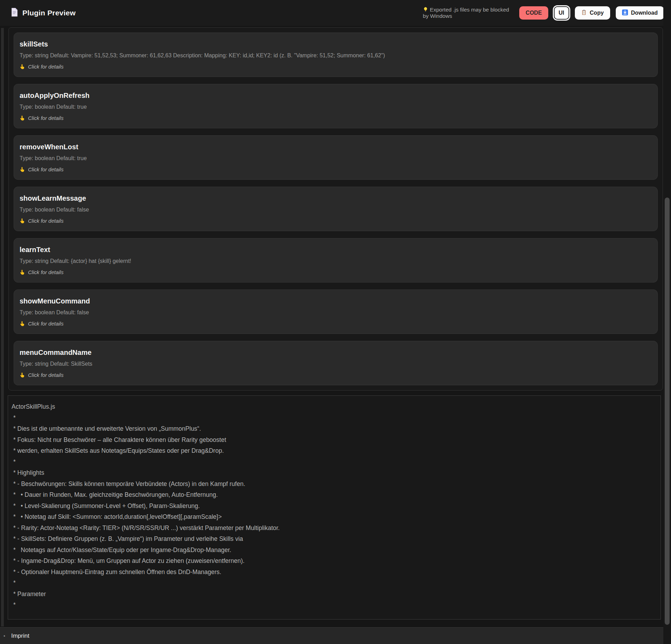  Describe the element at coordinates (466, 13) in the screenshot. I see `export-warning-text: Exported .js files may be blocked by Win…` at that location.